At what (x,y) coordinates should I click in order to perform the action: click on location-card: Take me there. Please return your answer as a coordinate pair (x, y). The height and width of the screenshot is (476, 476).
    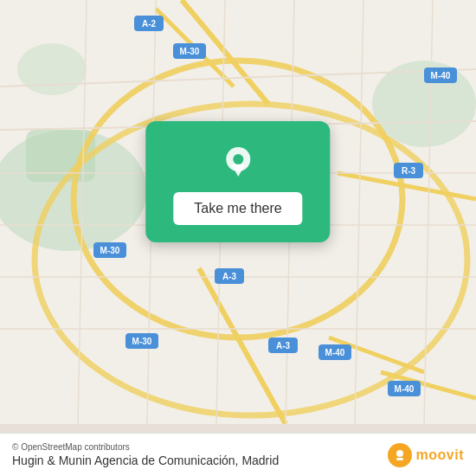
    Looking at the image, I should click on (237, 182).